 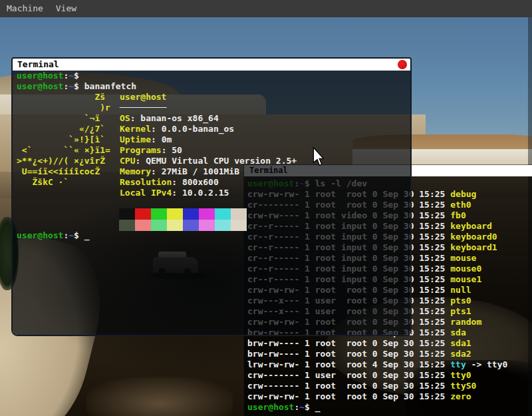 What do you see at coordinates (473, 237) in the screenshot?
I see `file-name: keyboard0` at bounding box center [473, 237].